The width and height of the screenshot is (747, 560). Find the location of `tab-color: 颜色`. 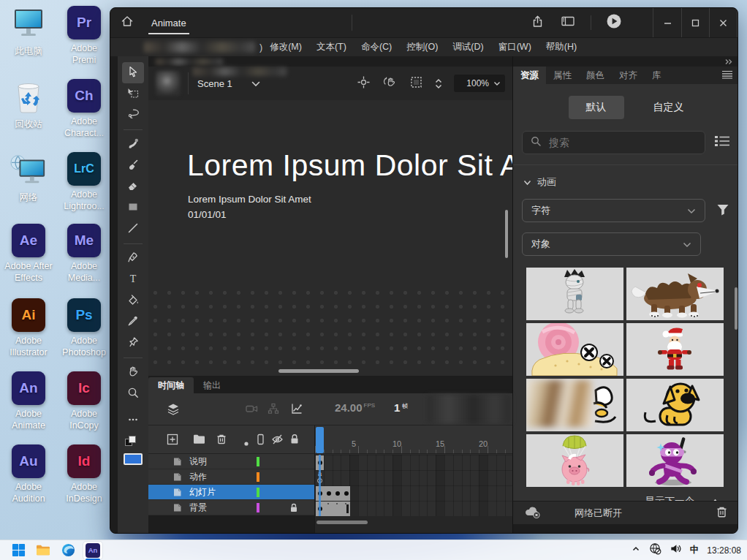

tab-color: 颜色 is located at coordinates (595, 75).